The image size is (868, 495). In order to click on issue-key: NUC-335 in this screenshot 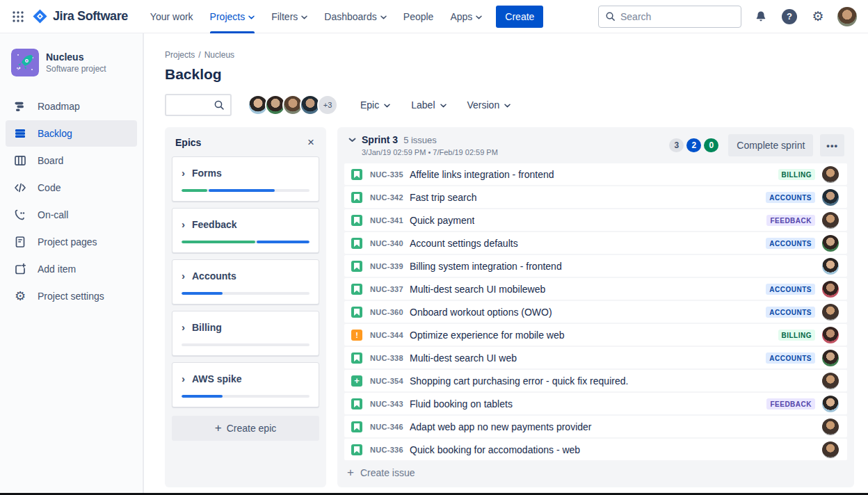, I will do `click(389, 175)`.